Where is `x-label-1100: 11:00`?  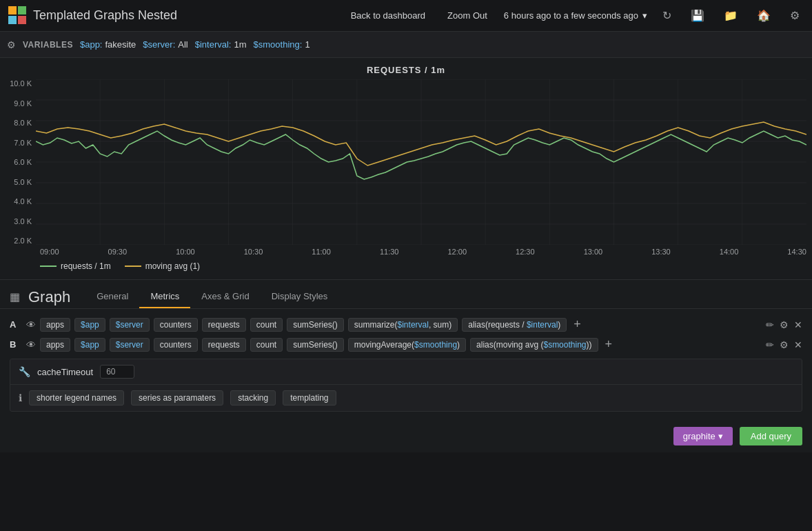 x-label-1100: 11:00 is located at coordinates (321, 252).